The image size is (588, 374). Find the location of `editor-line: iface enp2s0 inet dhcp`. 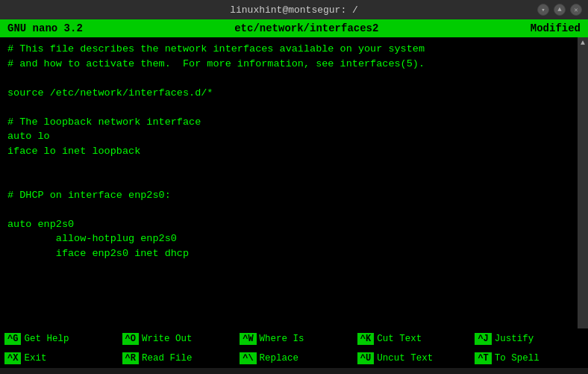

editor-line: iface enp2s0 inet dhcp is located at coordinates (289, 254).